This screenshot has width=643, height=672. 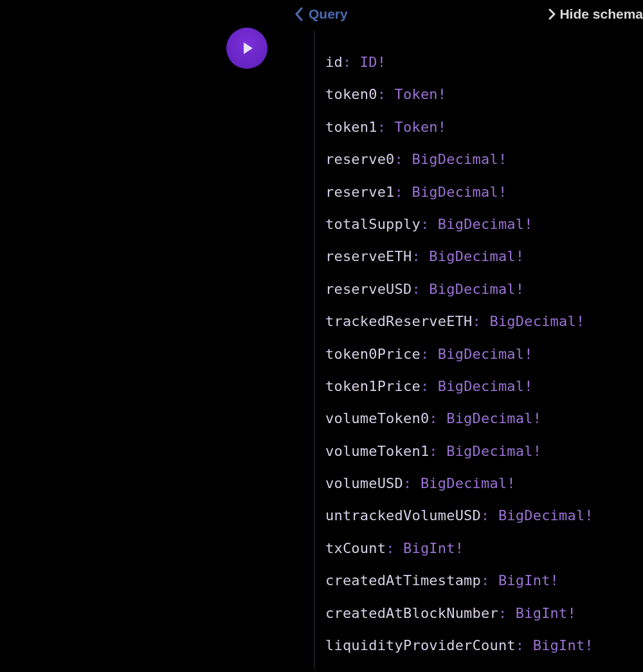 What do you see at coordinates (412, 613) in the screenshot?
I see `schema-field-name: createdAtBlockNumber` at bounding box center [412, 613].